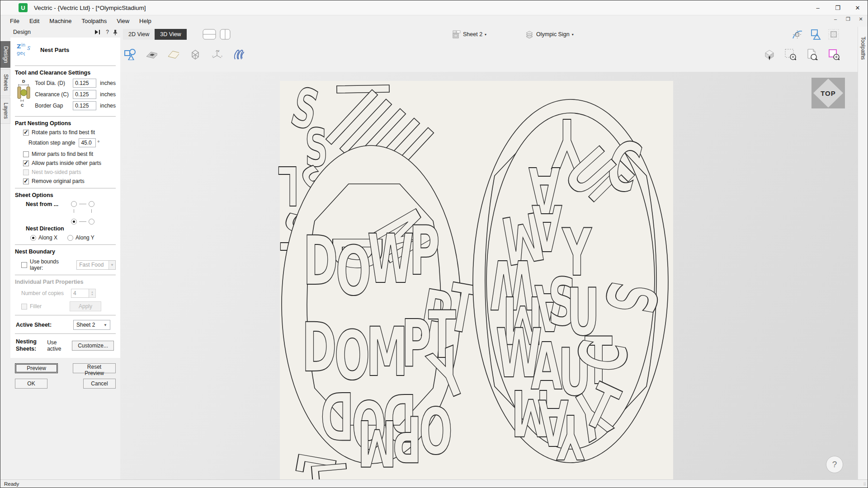 This screenshot has width=868, height=488. Describe the element at coordinates (5, 54) in the screenshot. I see `tab-design: Design` at that location.